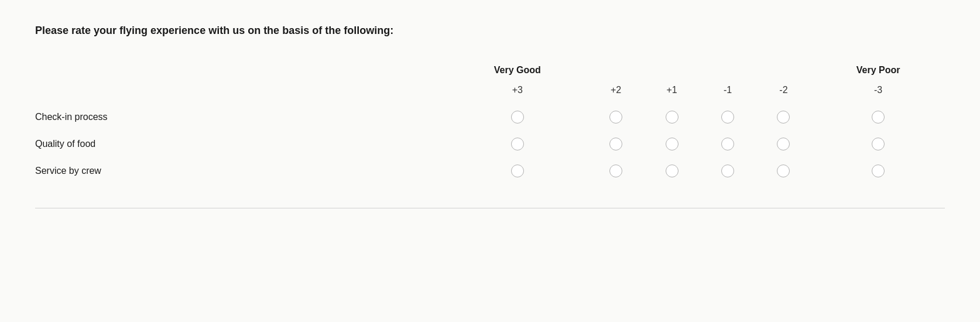  What do you see at coordinates (241, 144) in the screenshot?
I see `row-label-food: Quality of food` at bounding box center [241, 144].